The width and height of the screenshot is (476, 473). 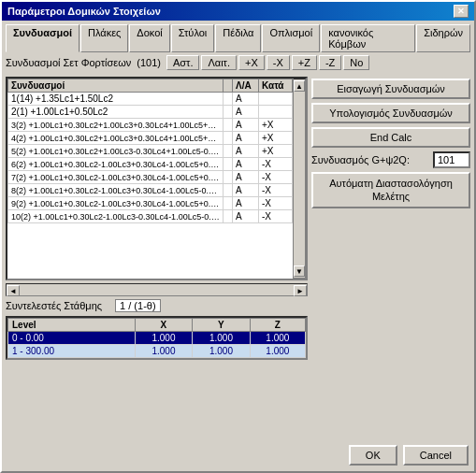 I want to click on title-bar-controls: ✕, so click(x=461, y=11).